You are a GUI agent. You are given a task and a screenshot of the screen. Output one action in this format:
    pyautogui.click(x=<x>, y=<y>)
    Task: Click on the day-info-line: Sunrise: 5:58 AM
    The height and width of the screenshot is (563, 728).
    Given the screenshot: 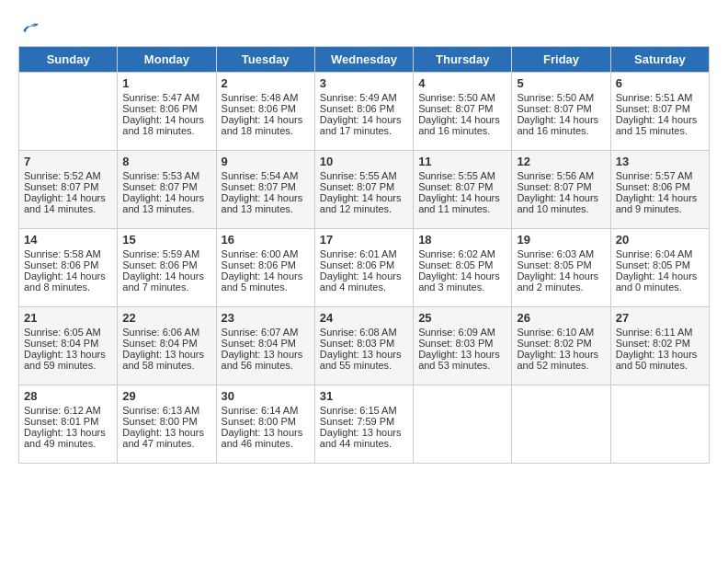 What is the action you would take?
    pyautogui.click(x=68, y=254)
    